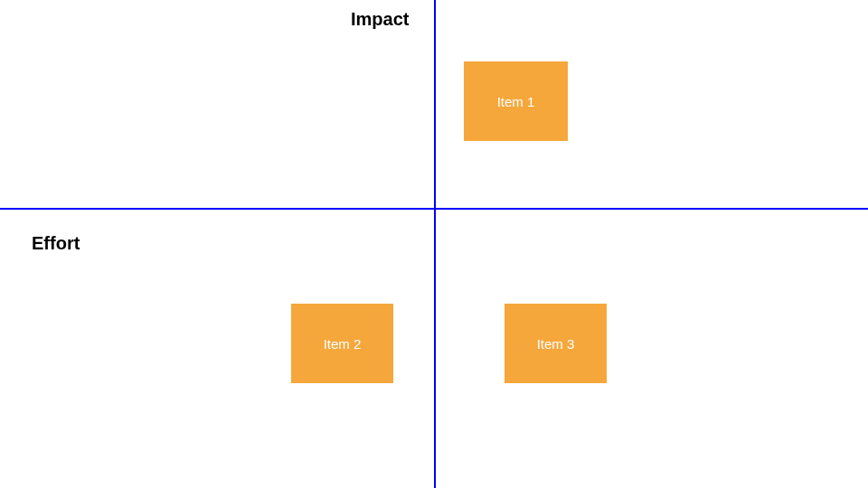  I want to click on matrix-item-2: Item 2, so click(342, 343).